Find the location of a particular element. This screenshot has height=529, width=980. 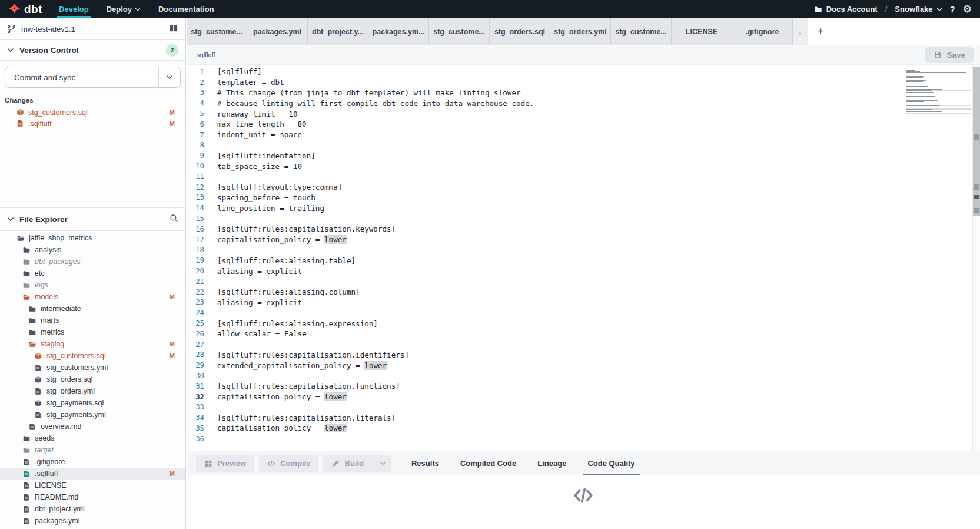

code-line: 15 is located at coordinates (579, 219).